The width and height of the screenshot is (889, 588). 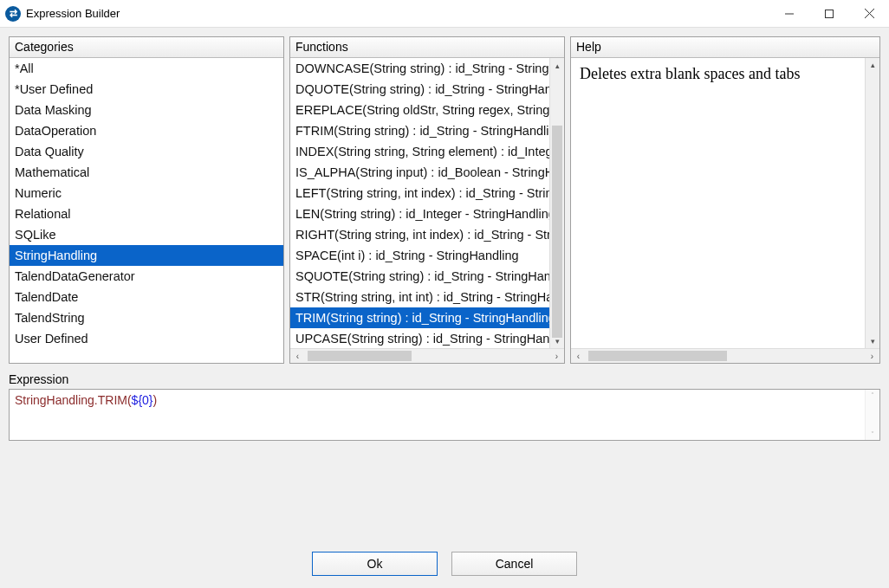 I want to click on functions-vertical-scrollbar: ▴ ▾, so click(x=556, y=203).